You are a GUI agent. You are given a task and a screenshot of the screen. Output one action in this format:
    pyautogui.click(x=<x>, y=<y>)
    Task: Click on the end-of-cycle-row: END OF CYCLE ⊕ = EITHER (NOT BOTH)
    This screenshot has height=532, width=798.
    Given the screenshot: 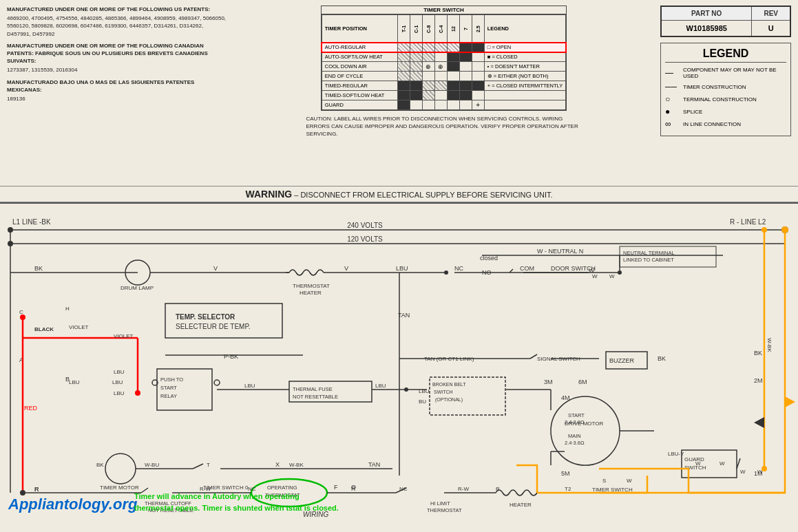 What is the action you would take?
    pyautogui.click(x=443, y=76)
    